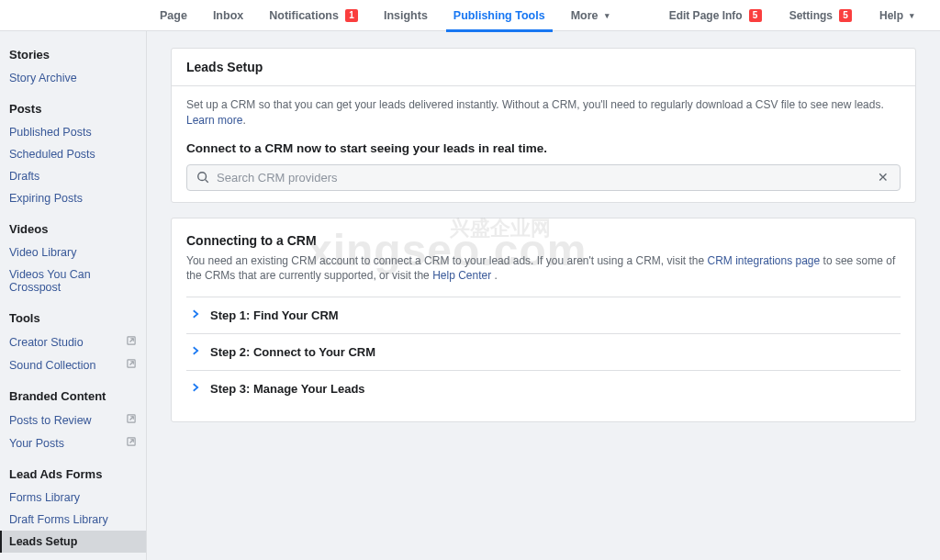  What do you see at coordinates (73, 498) in the screenshot?
I see `sidebar-item-forms-library: Forms Library` at bounding box center [73, 498].